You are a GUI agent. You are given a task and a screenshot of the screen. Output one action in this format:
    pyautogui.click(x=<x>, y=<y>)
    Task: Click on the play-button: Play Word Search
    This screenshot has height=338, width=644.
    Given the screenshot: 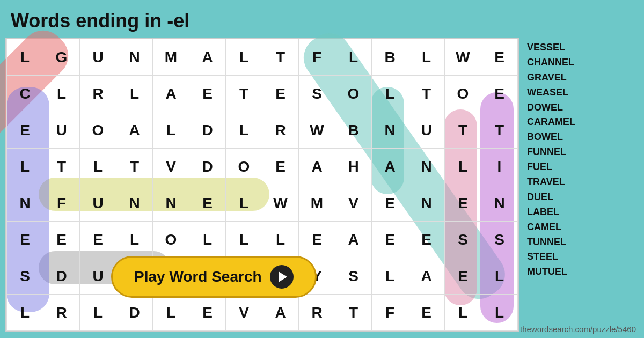 What is the action you would take?
    pyautogui.click(x=214, y=277)
    